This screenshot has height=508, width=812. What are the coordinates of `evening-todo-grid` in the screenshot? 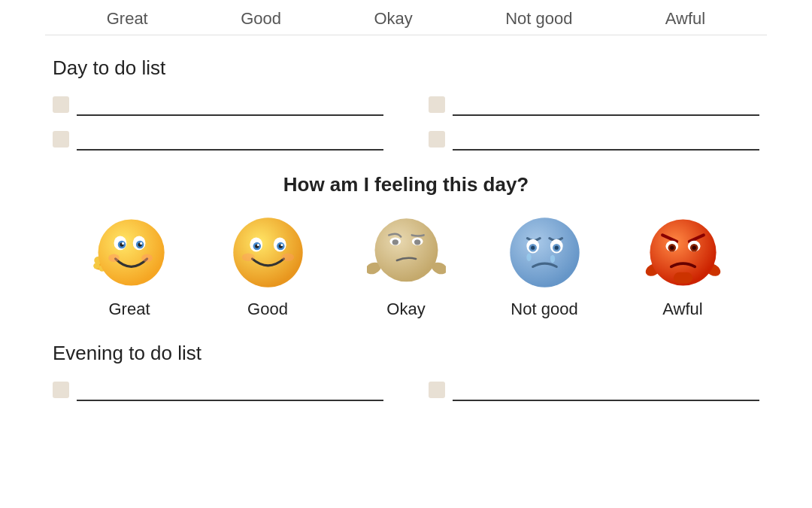 It's located at (406, 391).